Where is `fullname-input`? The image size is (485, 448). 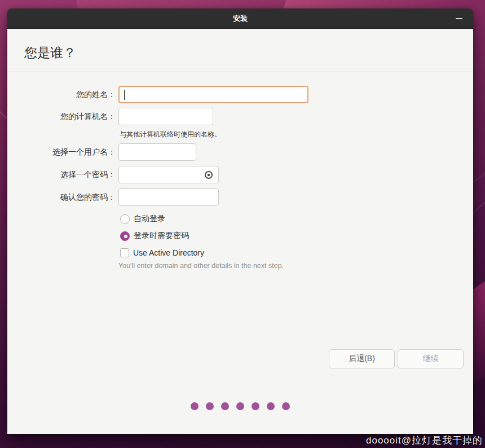
fullname-input is located at coordinates (213, 95).